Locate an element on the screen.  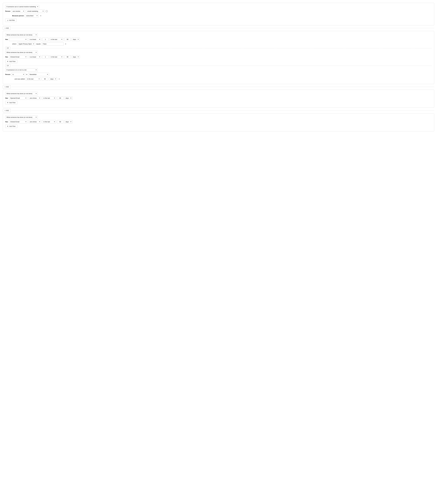
operator-dropdown-4: zero times is located at coordinates (35, 122).